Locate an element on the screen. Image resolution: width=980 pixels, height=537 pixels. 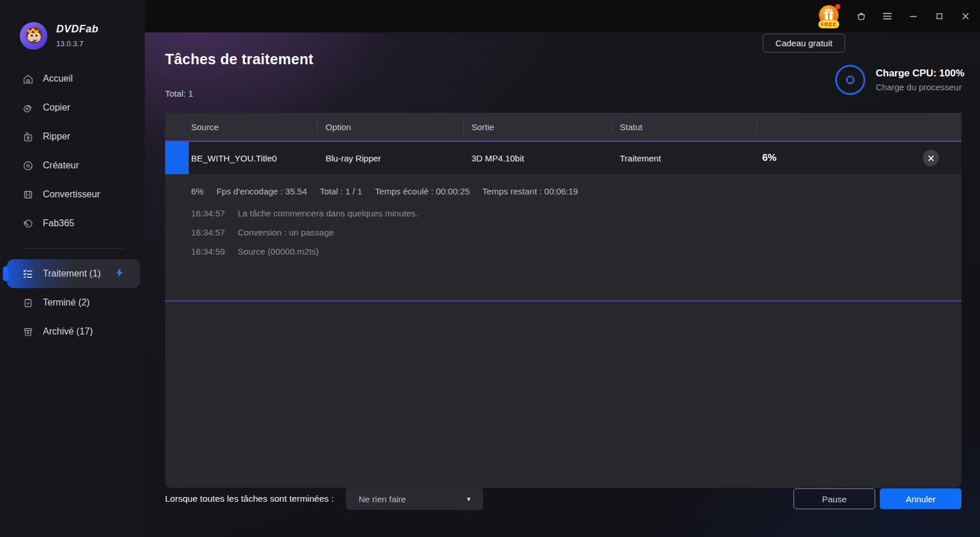
store-cart-icon is located at coordinates (861, 16).